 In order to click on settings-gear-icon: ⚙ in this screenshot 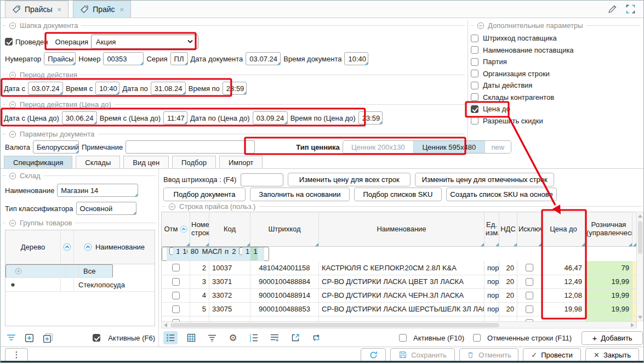, I will do `click(233, 338)`.